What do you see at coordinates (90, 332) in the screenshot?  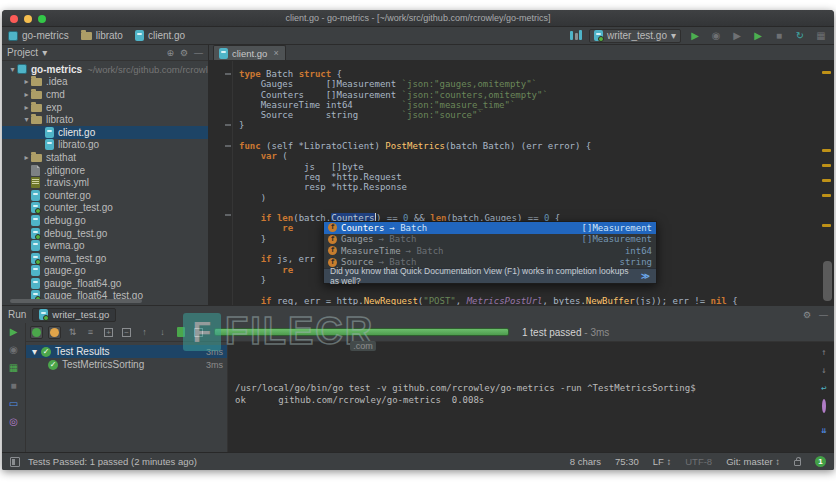 I see `sort-by-duration-icon: ≡` at bounding box center [90, 332].